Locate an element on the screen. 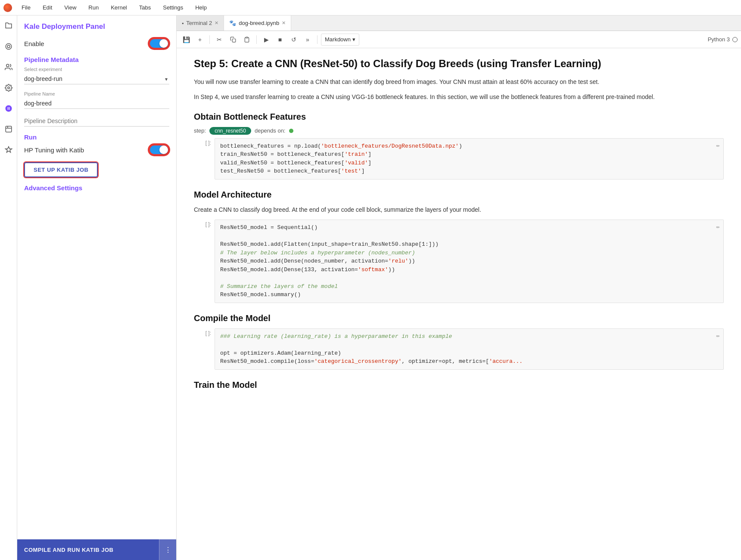 This screenshot has width=741, height=560. step-badge-row: step: cnn_resnet50 depends on: is located at coordinates (459, 131).